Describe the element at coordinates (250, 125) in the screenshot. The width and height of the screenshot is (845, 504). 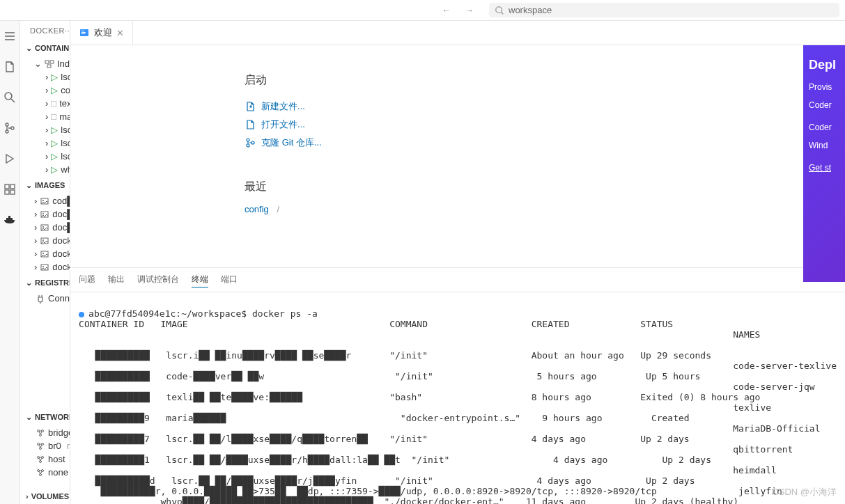
I see `open-file-icon` at that location.